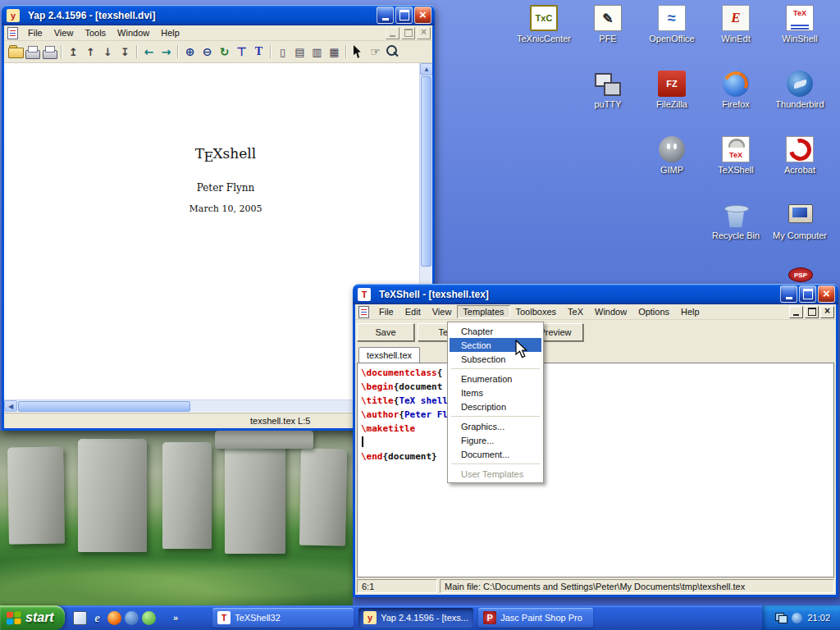  I want to click on menu-item: Options, so click(654, 312).